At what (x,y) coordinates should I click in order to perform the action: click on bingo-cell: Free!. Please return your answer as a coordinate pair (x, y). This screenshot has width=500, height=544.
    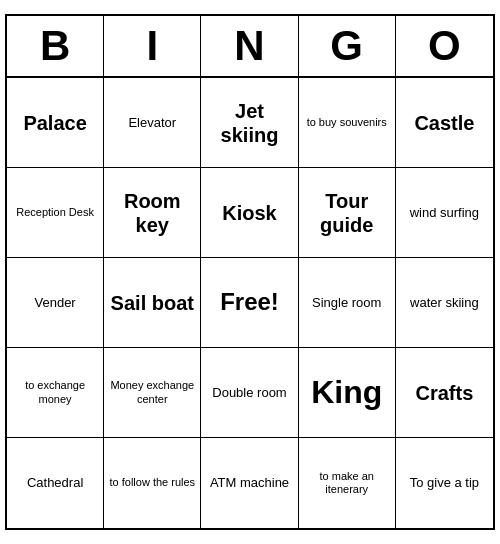
    Looking at the image, I should click on (250, 303).